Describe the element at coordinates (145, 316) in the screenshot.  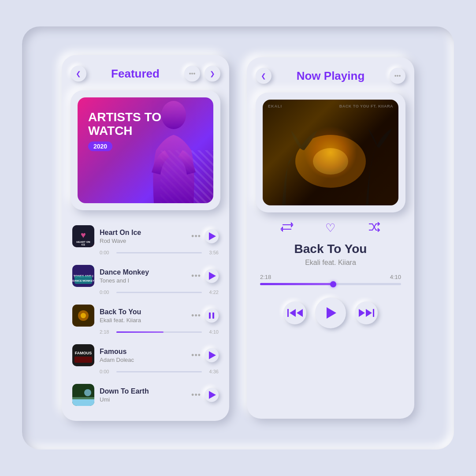
I see `song-list: ♥HEART ONICE Heart On Ice Rod Wave ••• 0` at that location.